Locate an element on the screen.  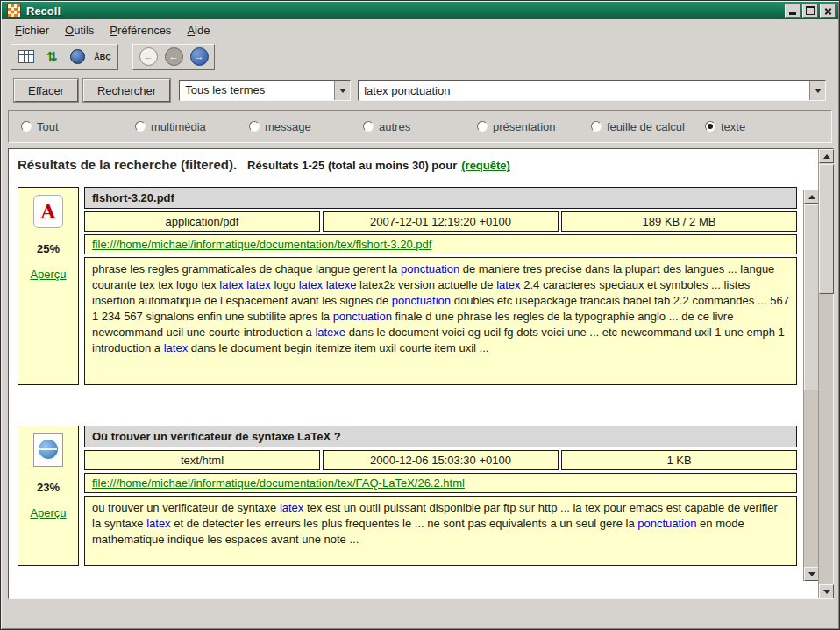
result-title: Où trouver un vérificateur de syntaxe La… is located at coordinates (440, 437).